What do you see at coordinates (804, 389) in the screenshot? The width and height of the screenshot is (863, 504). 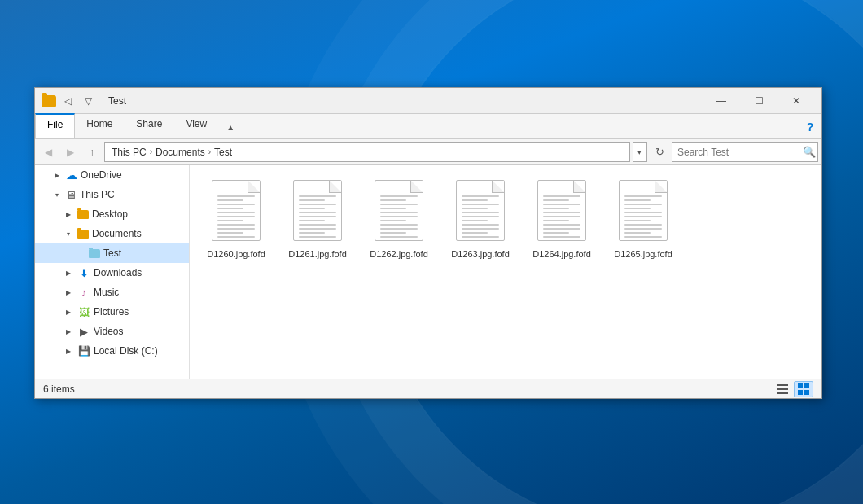 I see `view-grid-button` at bounding box center [804, 389].